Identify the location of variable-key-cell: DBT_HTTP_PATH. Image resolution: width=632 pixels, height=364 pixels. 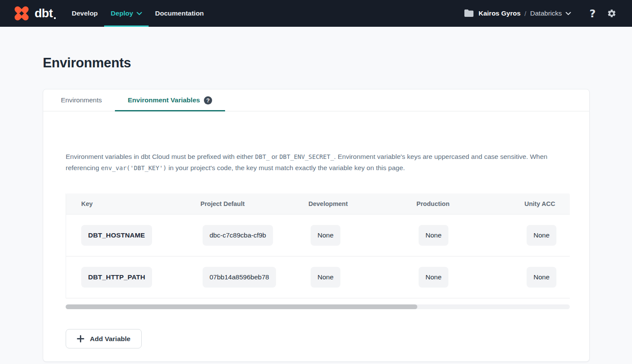
(117, 277).